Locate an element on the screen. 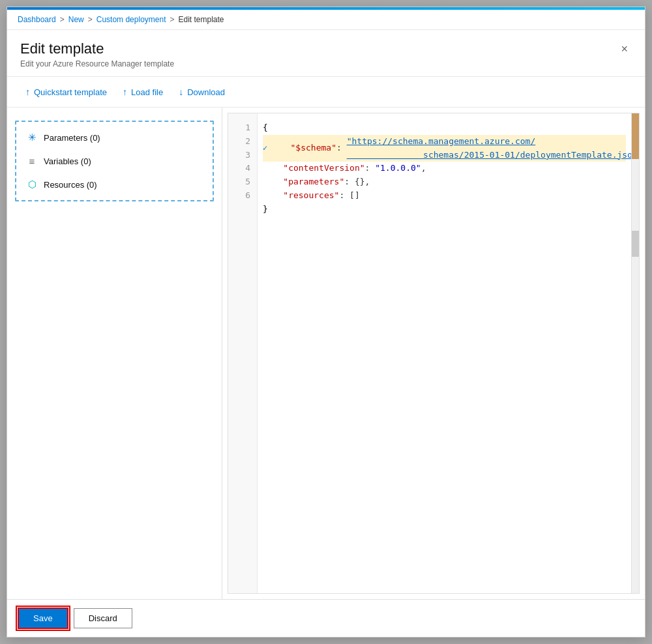 The height and width of the screenshot is (644, 652). download-label: Download is located at coordinates (206, 93).